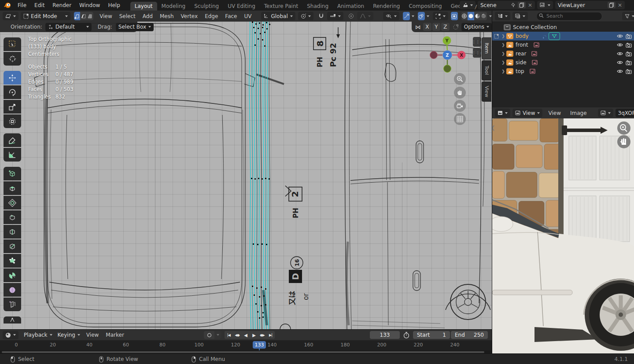 The width and height of the screenshot is (634, 364). I want to click on shading-solid-button, so click(471, 16).